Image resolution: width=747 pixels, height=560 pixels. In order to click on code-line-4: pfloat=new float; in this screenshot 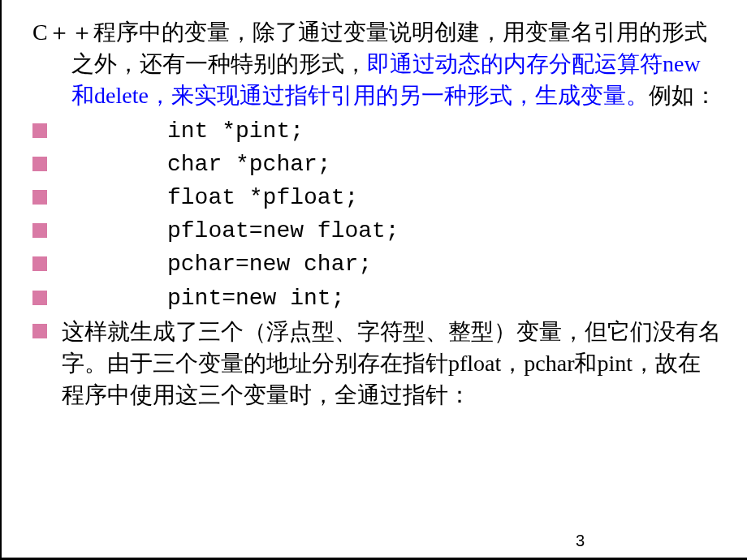, I will do `click(374, 230)`.